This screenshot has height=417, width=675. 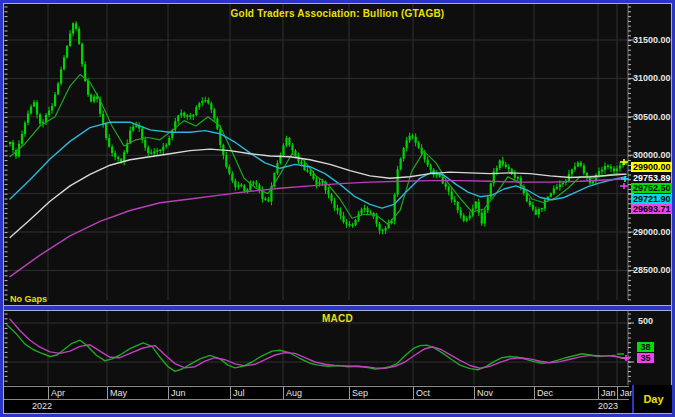 What do you see at coordinates (239, 394) in the screenshot?
I see `x-axis-month-label: Jul` at bounding box center [239, 394].